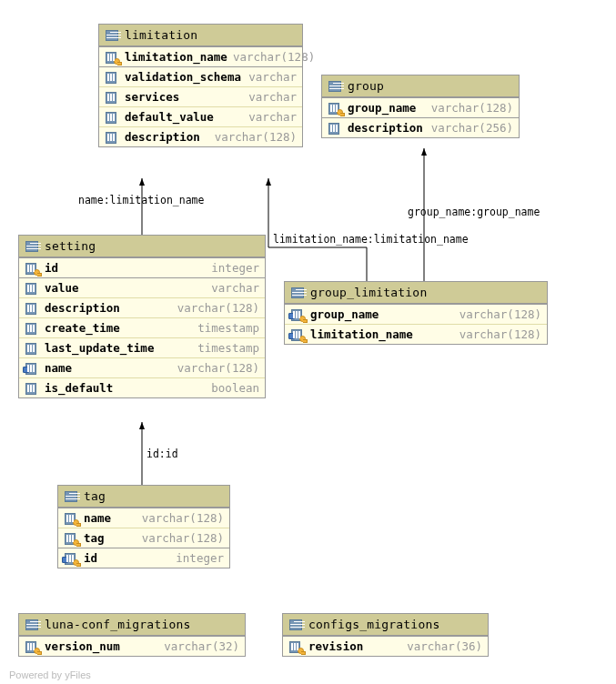 This screenshot has height=684, width=616. Describe the element at coordinates (420, 86) in the screenshot. I see `entity-header: group` at that location.